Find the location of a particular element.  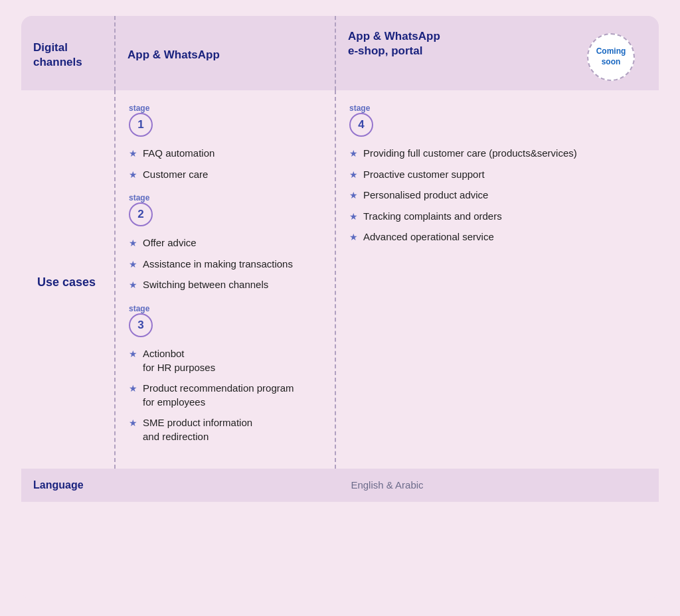

list-item: ★Offer advice is located at coordinates (228, 243).